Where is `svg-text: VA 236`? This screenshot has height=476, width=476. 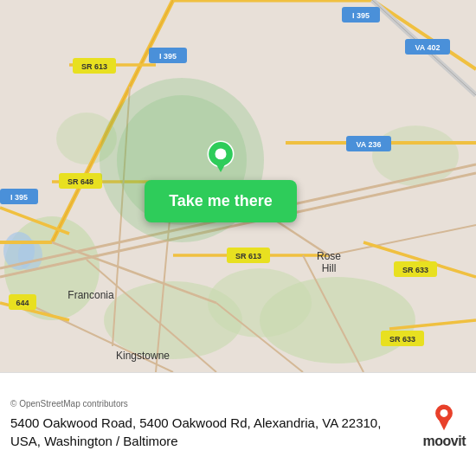
svg-text: VA 236 is located at coordinates (369, 145).